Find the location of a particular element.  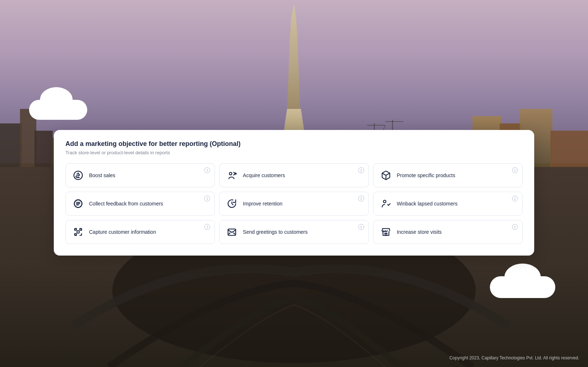

option-winback-customers: Winback lapsed customers i is located at coordinates (448, 204).